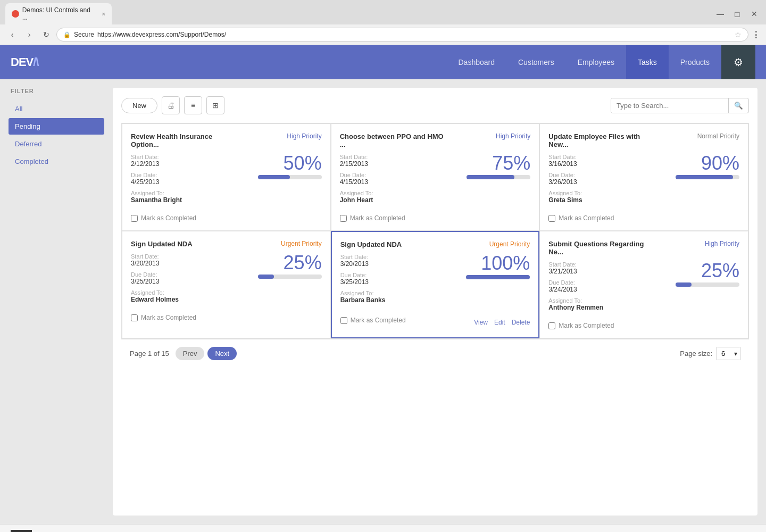 The image size is (766, 532). What do you see at coordinates (46, 35) in the screenshot?
I see `reload-button: ↻` at bounding box center [46, 35].